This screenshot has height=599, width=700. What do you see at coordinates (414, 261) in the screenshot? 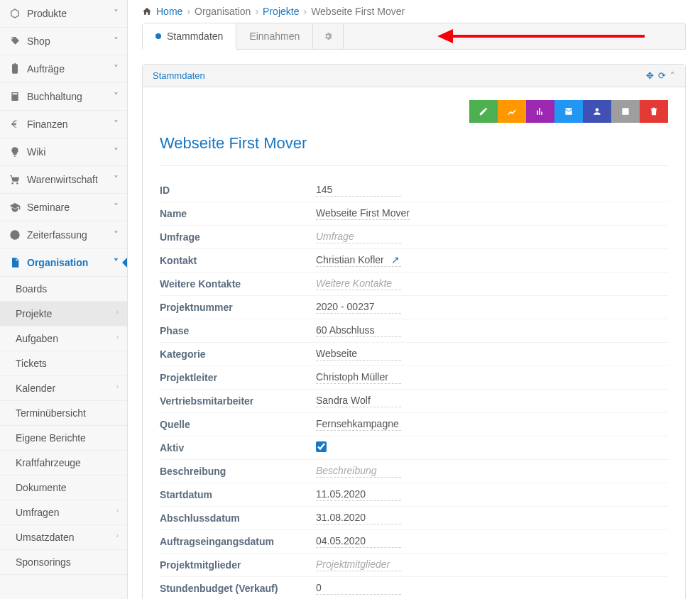
I see `field-row: KontaktChristian Kofler ↗` at bounding box center [414, 261].